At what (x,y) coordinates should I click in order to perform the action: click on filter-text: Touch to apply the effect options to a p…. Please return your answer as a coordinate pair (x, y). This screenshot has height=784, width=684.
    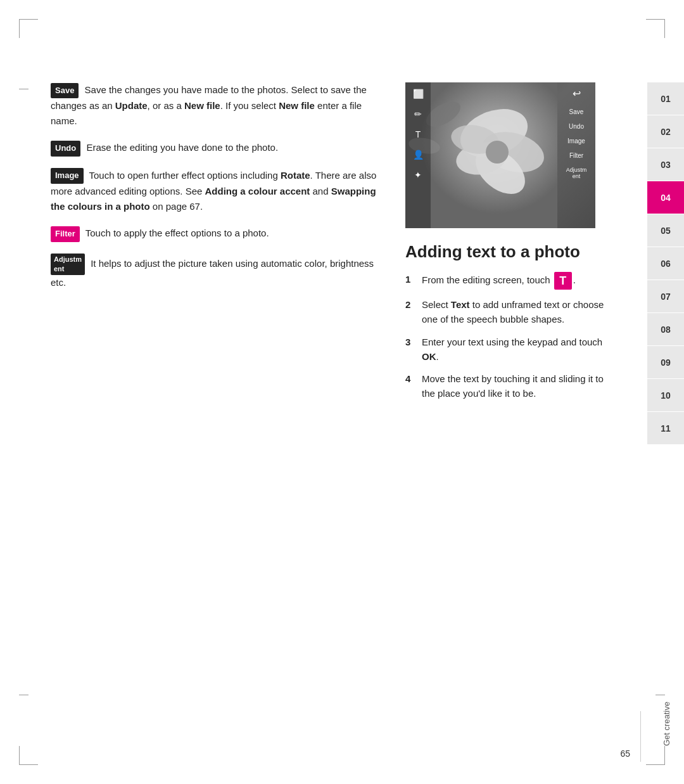
    Looking at the image, I should click on (177, 233).